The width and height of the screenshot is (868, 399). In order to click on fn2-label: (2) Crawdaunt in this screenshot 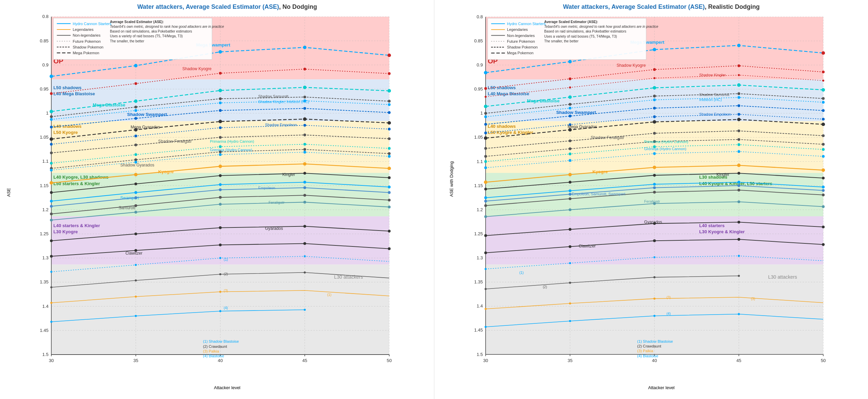, I will do `click(215, 346)`.